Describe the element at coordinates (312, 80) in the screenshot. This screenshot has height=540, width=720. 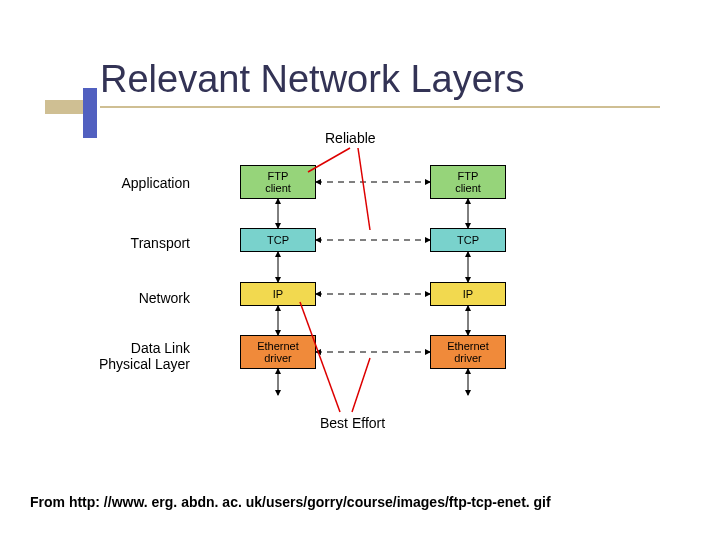
I see `slide-title: Relevant Network Layers` at that location.